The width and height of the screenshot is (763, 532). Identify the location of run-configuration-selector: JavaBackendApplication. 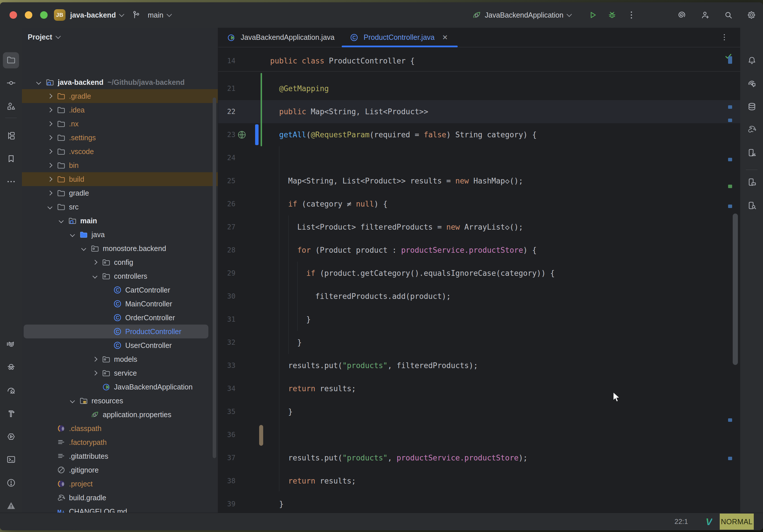
(528, 15).